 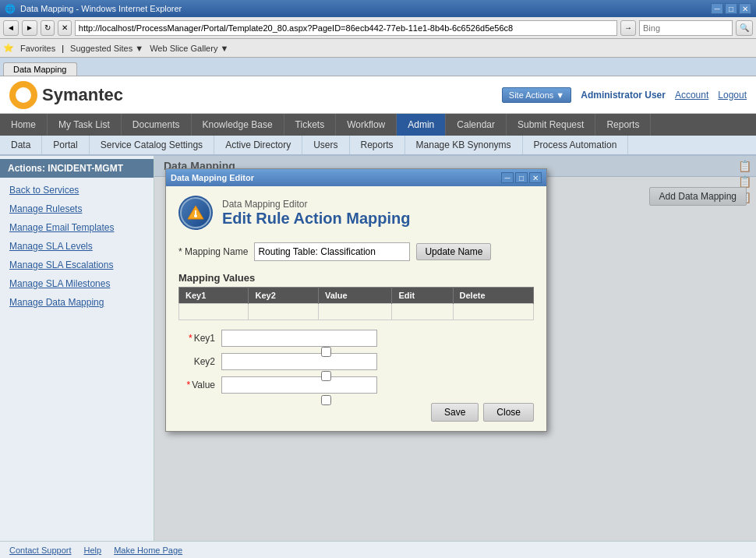 What do you see at coordinates (692, 95) in the screenshot?
I see `account-link: Account` at bounding box center [692, 95].